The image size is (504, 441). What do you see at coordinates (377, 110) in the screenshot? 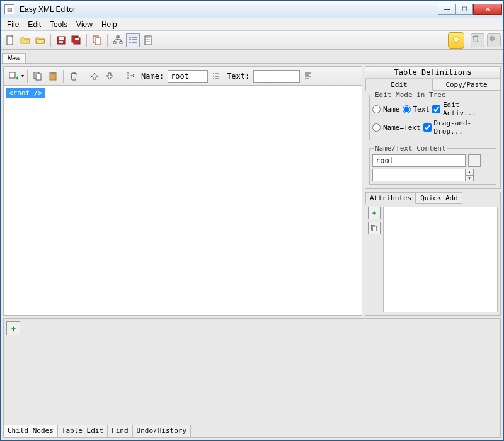
I see `radio-name` at bounding box center [377, 110].